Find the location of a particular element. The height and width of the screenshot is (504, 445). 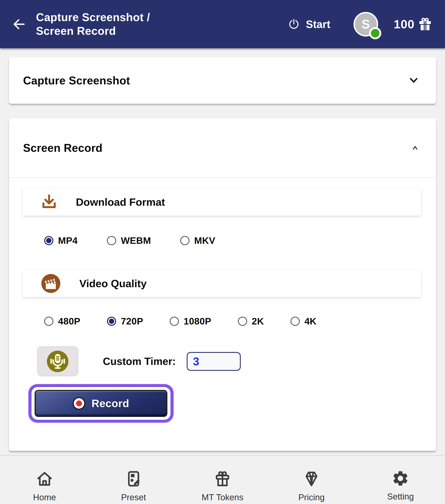

mic-toggle-button is located at coordinates (58, 361).